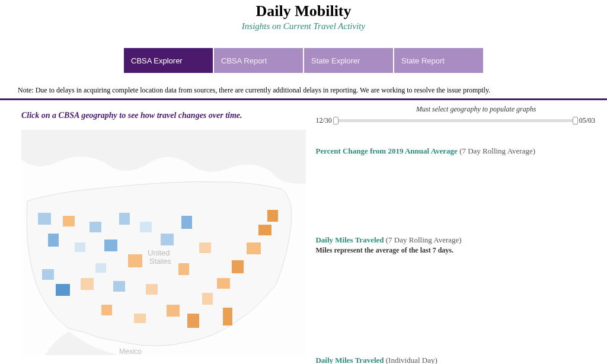  What do you see at coordinates (424, 240) in the screenshot?
I see `daily-miles-rolling-suffix: (7 Day Rolling Average)` at bounding box center [424, 240].